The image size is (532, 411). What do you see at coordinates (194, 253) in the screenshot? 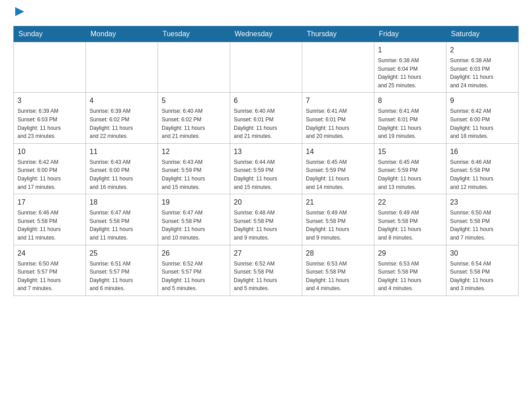
I see `day-number: 26` at bounding box center [194, 253].